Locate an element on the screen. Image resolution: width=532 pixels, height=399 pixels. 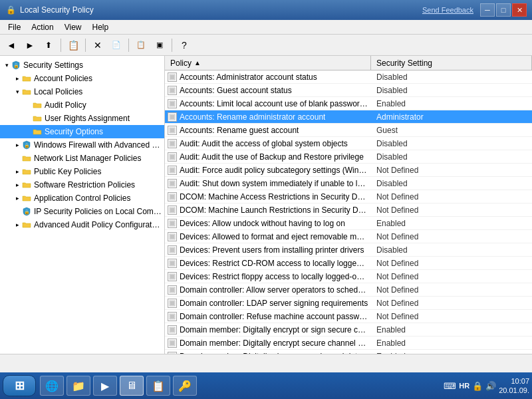
forward-button: ► is located at coordinates (30, 45).